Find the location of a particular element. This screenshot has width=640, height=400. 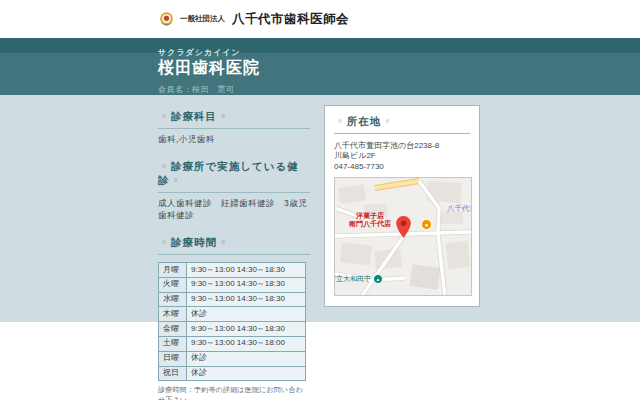

checkups-value: 成人歯科健診 妊婦歯科健診 3歳児歯科健診 is located at coordinates (234, 210).